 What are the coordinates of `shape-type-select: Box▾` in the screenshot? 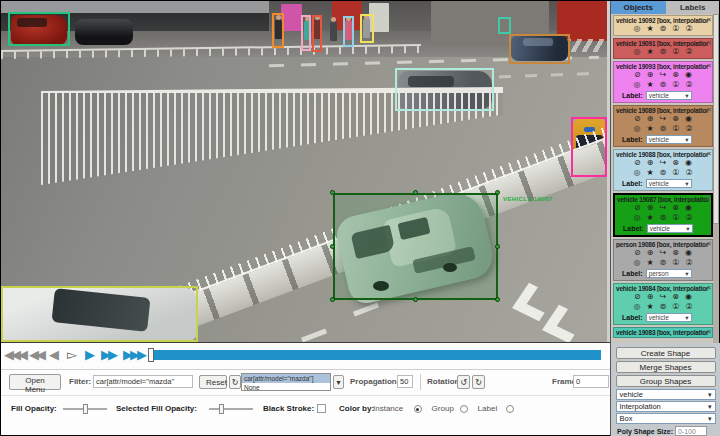 It's located at (666, 418).